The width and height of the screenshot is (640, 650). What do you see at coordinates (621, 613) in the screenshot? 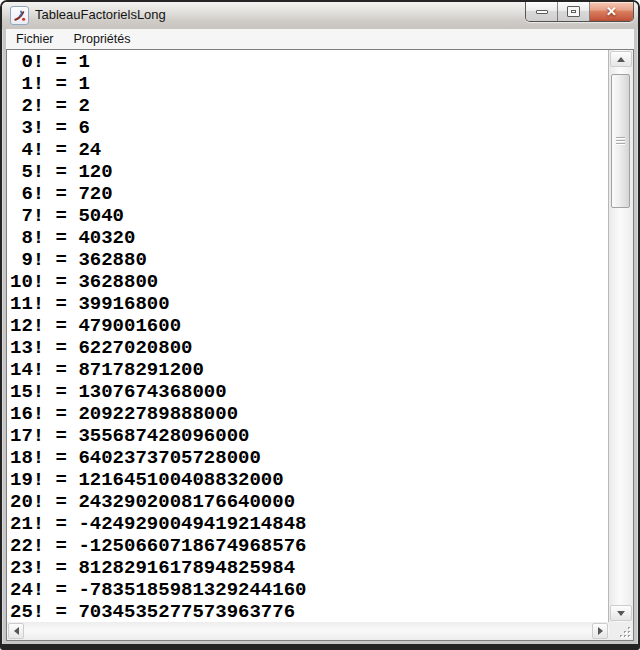
I see `scroll-down-button` at bounding box center [621, 613].